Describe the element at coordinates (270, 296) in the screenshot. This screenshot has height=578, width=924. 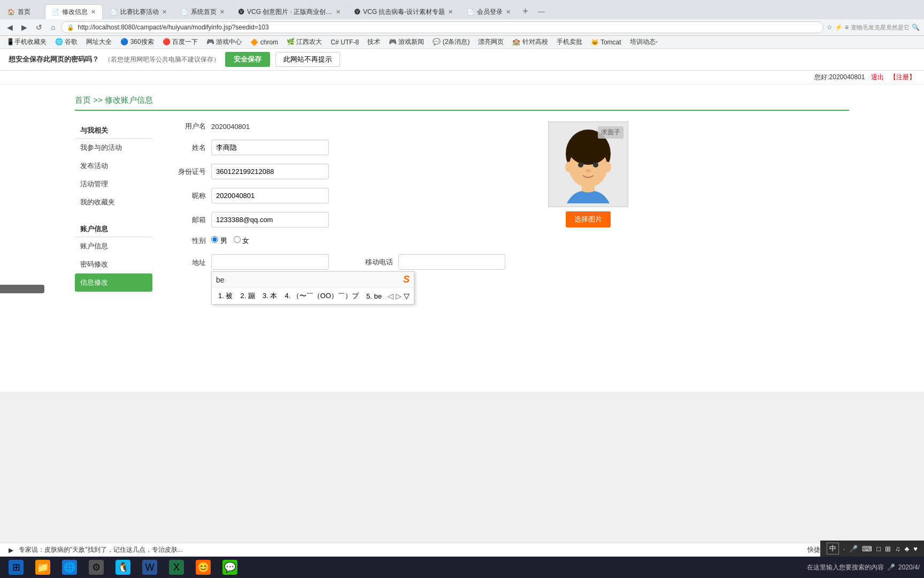
I see `ime-candidate-3: 3. 本` at that location.